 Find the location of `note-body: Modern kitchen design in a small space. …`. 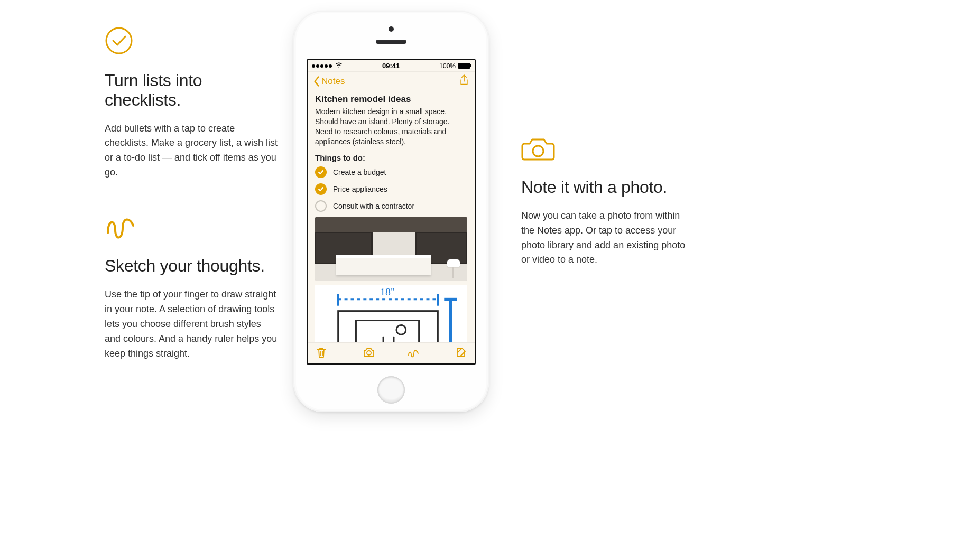

note-body: Modern kitchen design in a small space. … is located at coordinates (391, 127).